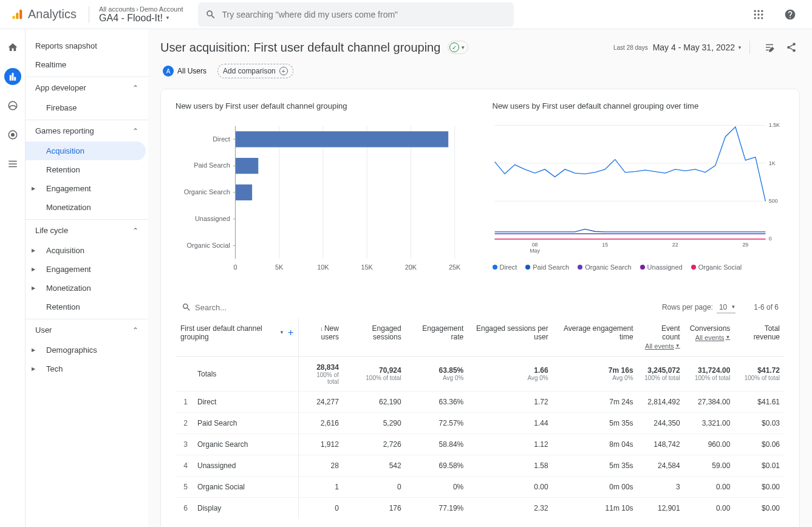 The width and height of the screenshot is (812, 527). I want to click on sidebar-section-header: Life cycle⌃, so click(87, 230).